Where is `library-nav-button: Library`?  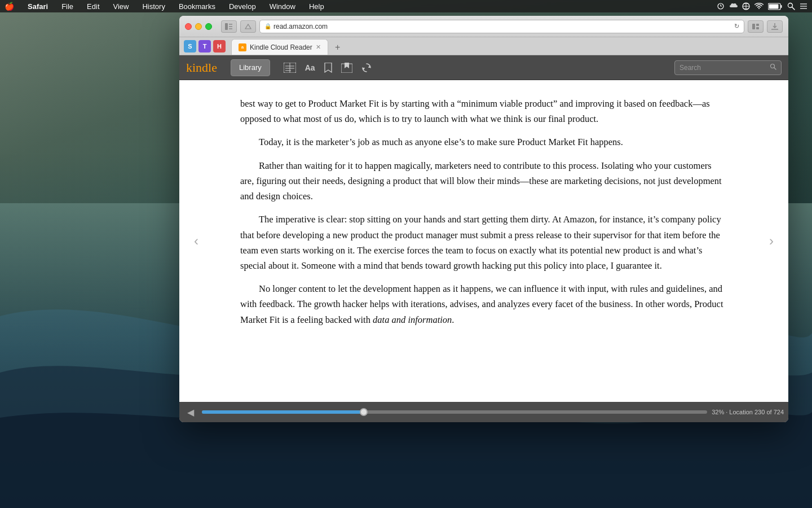 library-nav-button: Library is located at coordinates (250, 68).